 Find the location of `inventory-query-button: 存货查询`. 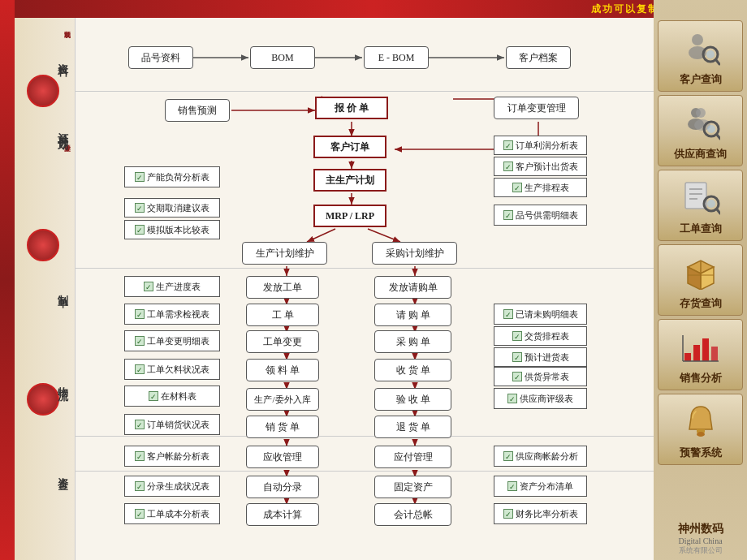

inventory-query-button: 存货查询 is located at coordinates (700, 280).